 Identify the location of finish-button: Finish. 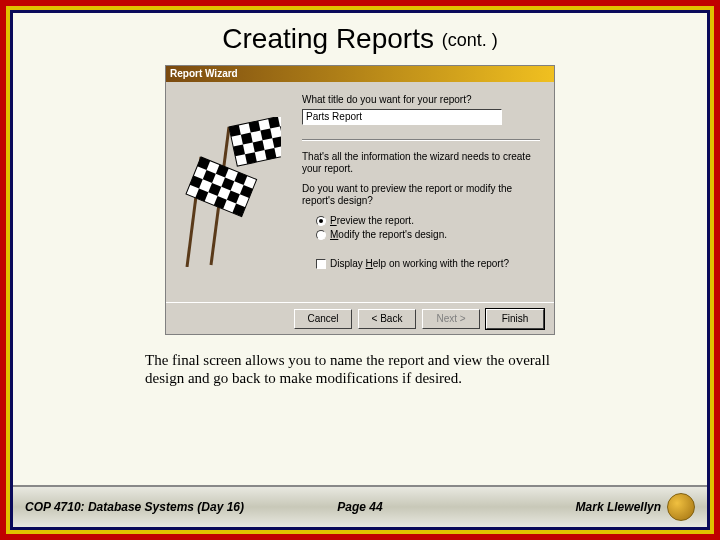
(515, 319).